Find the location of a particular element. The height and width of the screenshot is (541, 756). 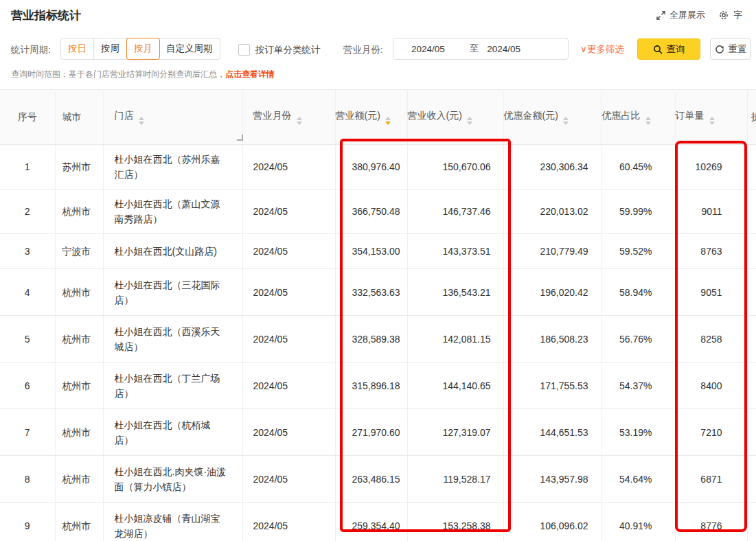

table-row: 3宁波市杜小姐在西北(文山路店)2024/05354,153.00143,373… is located at coordinates (378, 251).